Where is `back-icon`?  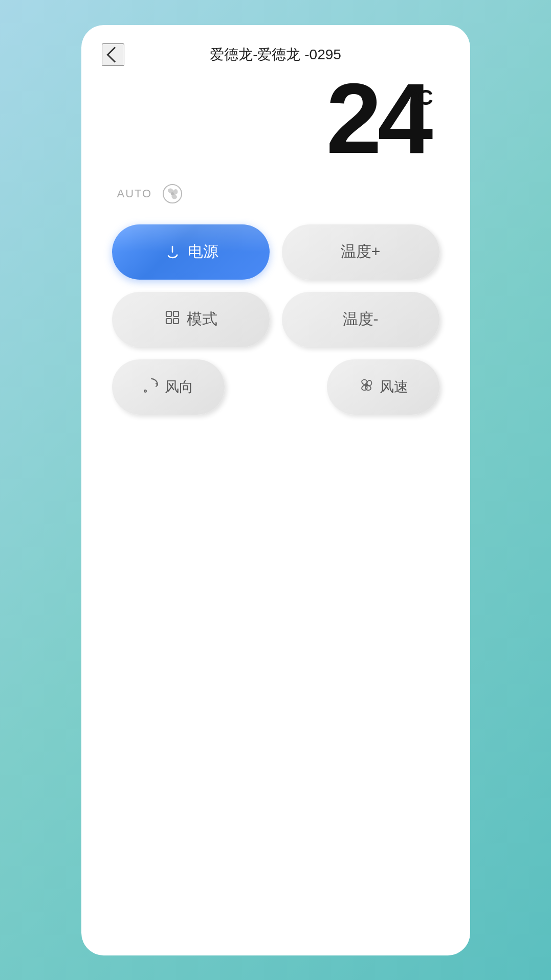 back-icon is located at coordinates (115, 54).